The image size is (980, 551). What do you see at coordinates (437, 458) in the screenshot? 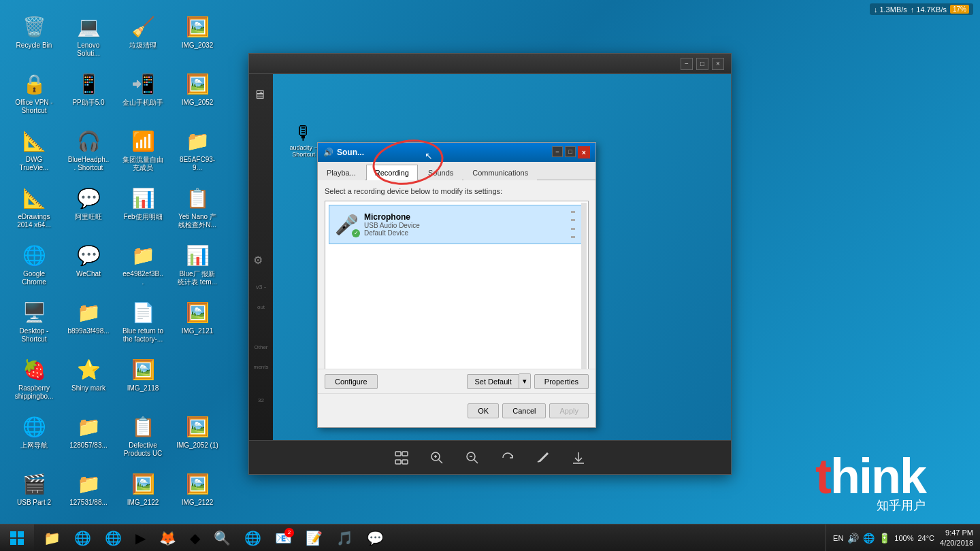
I see `zoom-in-button` at bounding box center [437, 458].